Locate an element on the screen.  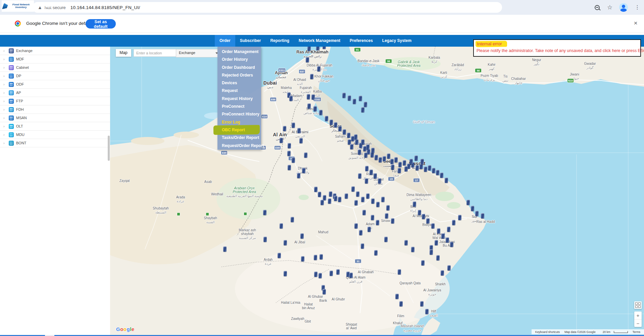
location-search-input is located at coordinates (155, 53).